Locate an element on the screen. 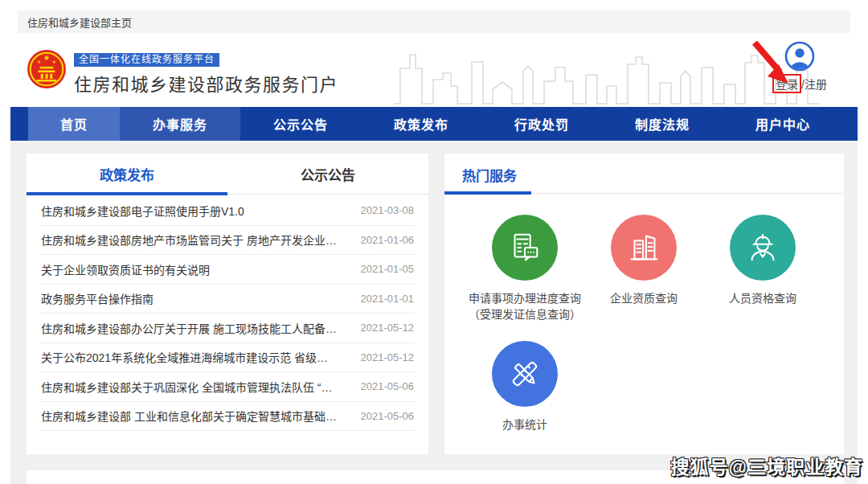 The height and width of the screenshot is (484, 868). news-row: 住房和城乡建设部房地产市场监管司关于 房地产开发企业一级... 2021-01-… is located at coordinates (227, 241).